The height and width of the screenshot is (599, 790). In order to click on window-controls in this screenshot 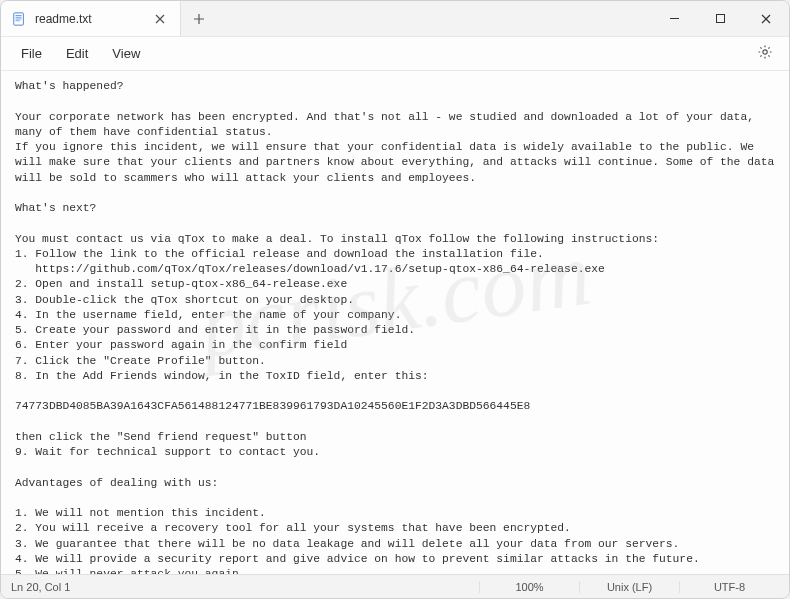, I will do `click(720, 18)`.